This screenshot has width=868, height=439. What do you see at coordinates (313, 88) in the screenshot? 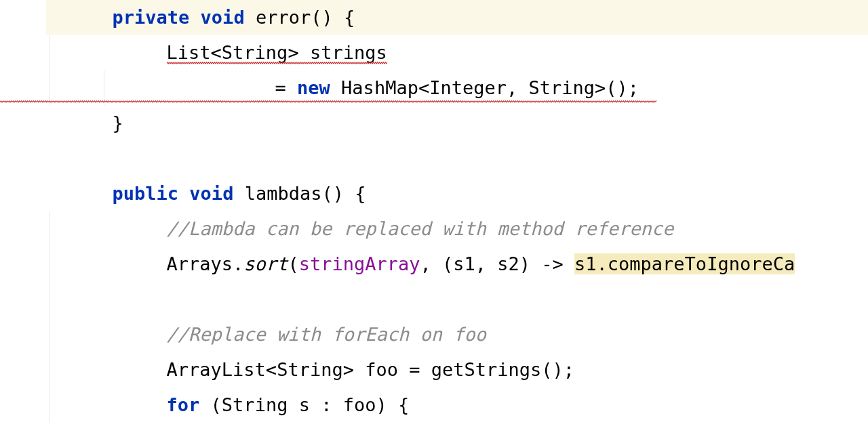
I see `keyword-new: new` at bounding box center [313, 88].